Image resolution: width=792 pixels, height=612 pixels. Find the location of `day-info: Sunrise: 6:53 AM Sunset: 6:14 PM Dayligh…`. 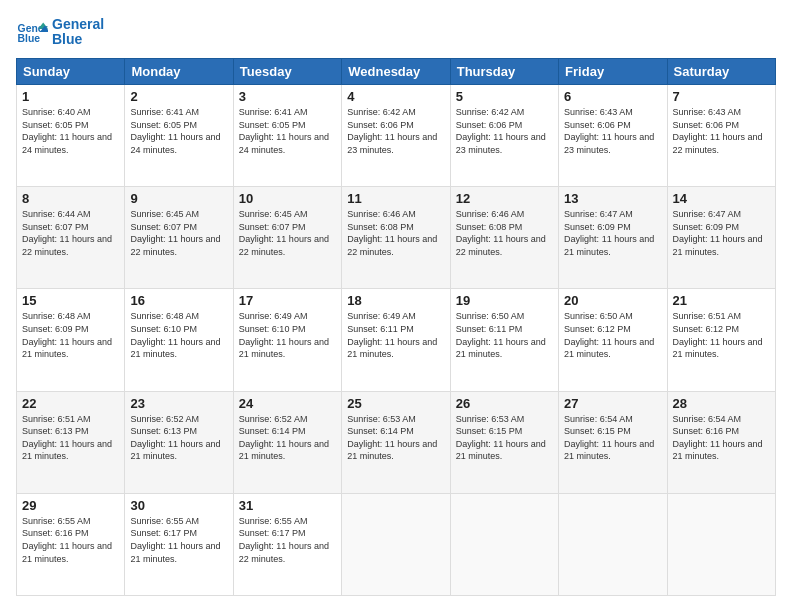

day-info: Sunrise: 6:53 AM Sunset: 6:14 PM Dayligh… is located at coordinates (396, 438).